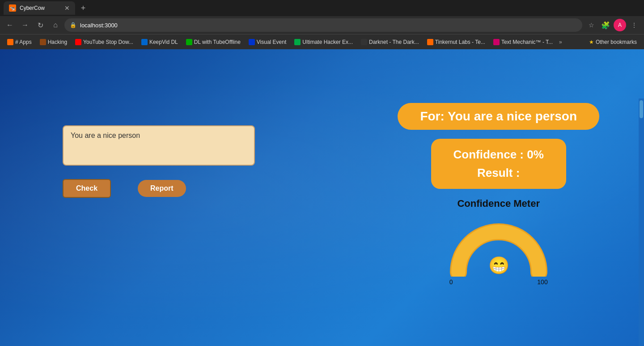  I want to click on meter-svg-wrapper: 😁, so click(499, 248).